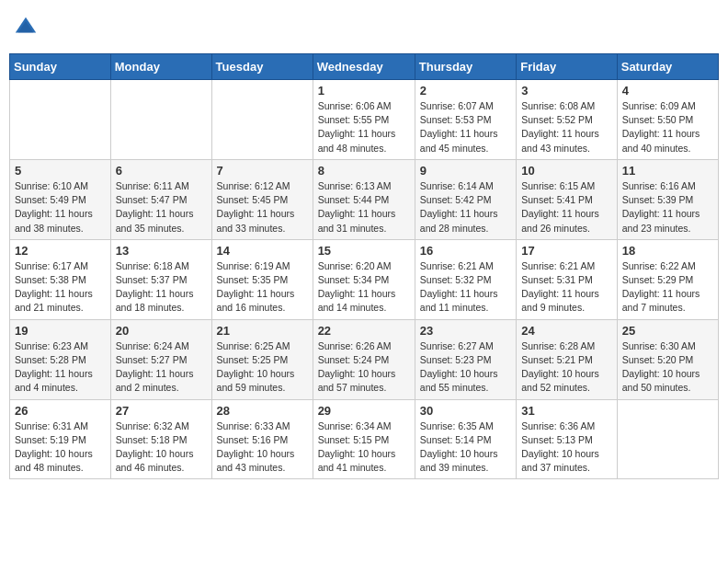 This screenshot has height=563, width=728. What do you see at coordinates (162, 250) in the screenshot?
I see `day-number: 13` at bounding box center [162, 250].